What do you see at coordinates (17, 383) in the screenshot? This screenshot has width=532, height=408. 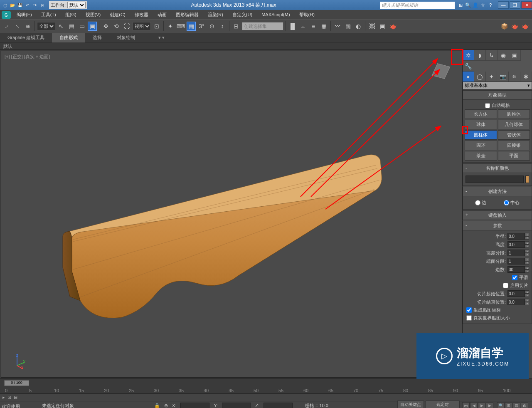 I see `time-slider-handle: 0 / 100` at bounding box center [17, 383].